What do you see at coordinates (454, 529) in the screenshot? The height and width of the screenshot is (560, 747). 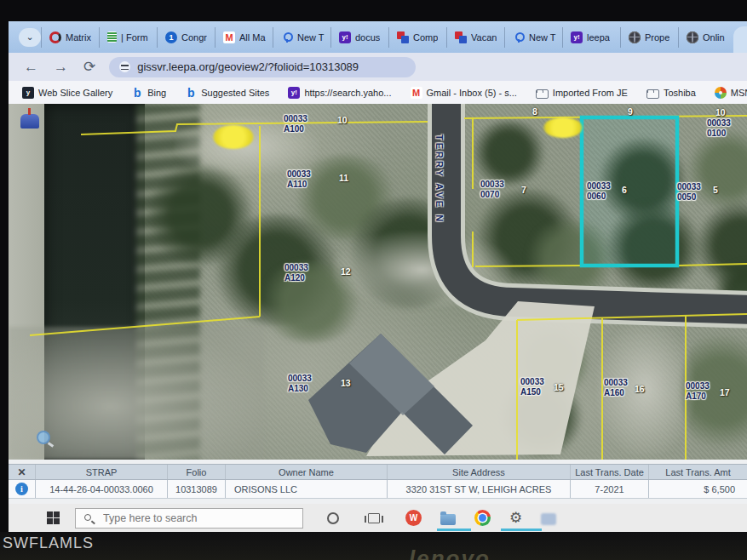 I see `active-app-underline` at bounding box center [454, 529].